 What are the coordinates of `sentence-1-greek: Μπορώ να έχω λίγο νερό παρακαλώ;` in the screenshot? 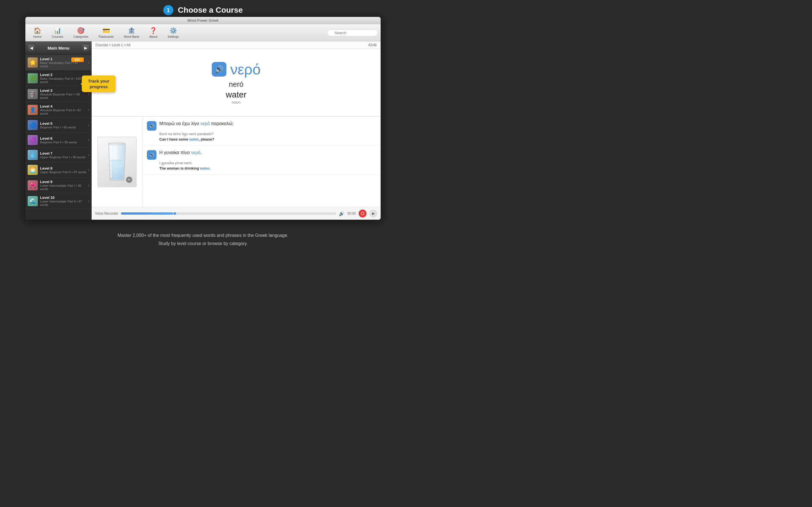 It's located at (197, 124).